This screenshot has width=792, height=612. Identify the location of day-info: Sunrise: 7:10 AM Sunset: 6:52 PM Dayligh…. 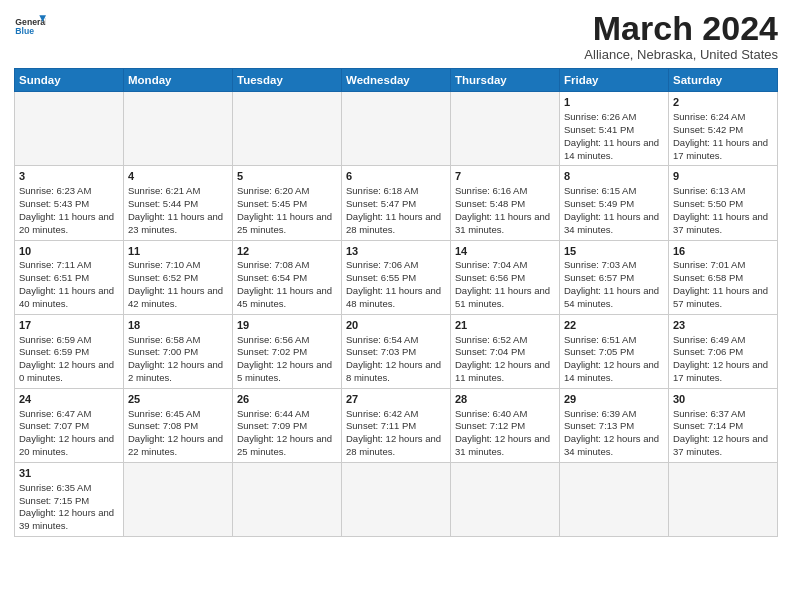
(178, 284).